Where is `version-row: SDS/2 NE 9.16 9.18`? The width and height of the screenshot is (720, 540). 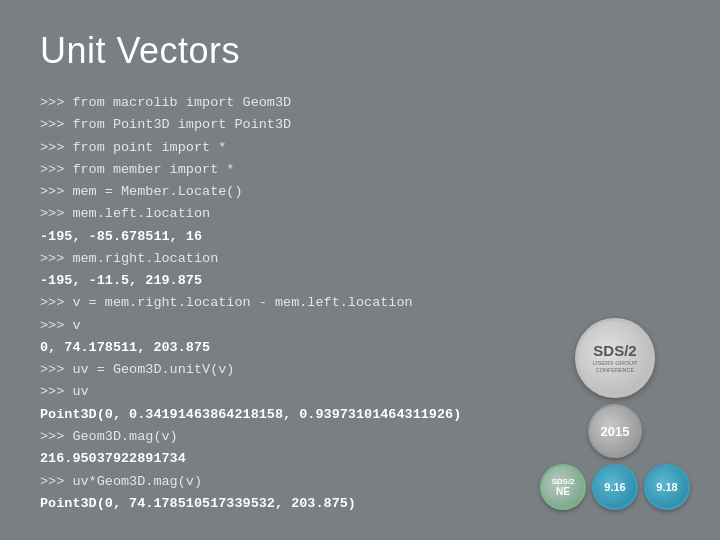 version-row: SDS/2 NE 9.16 9.18 is located at coordinates (615, 487).